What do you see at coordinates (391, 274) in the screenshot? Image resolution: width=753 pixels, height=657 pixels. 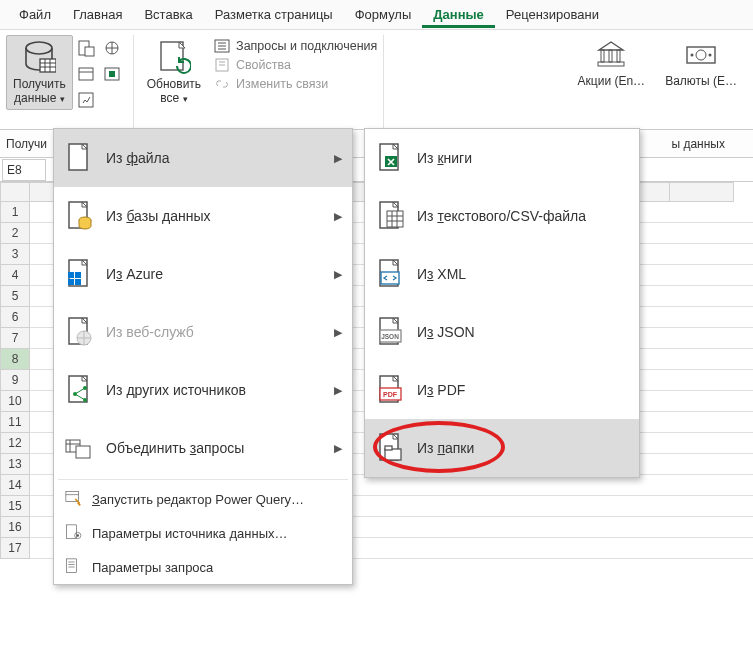 I see `xml-icon` at bounding box center [391, 274].